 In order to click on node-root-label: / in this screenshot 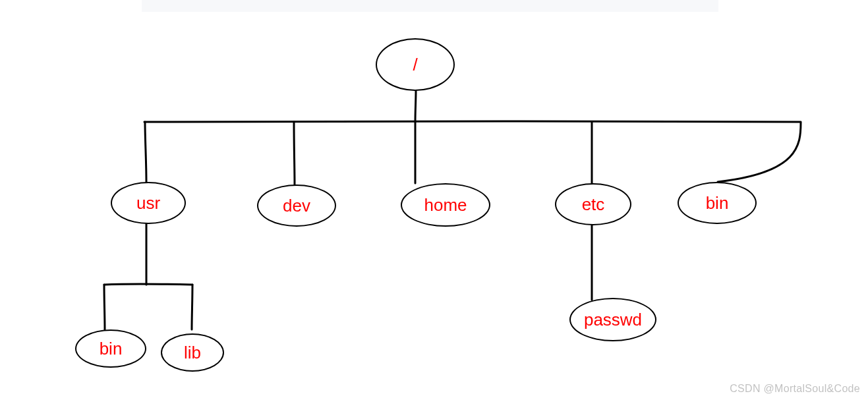, I will do `click(415, 65)`.